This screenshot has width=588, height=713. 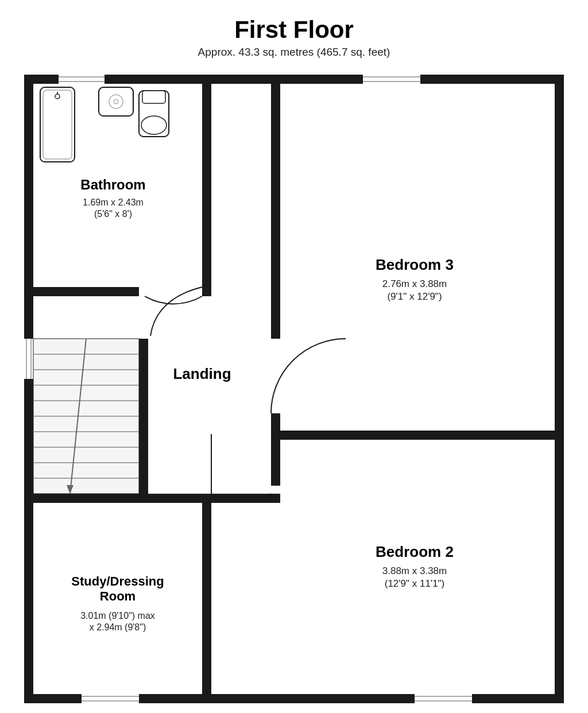 I want to click on svg-text: Bedroom 3, so click(x=415, y=265).